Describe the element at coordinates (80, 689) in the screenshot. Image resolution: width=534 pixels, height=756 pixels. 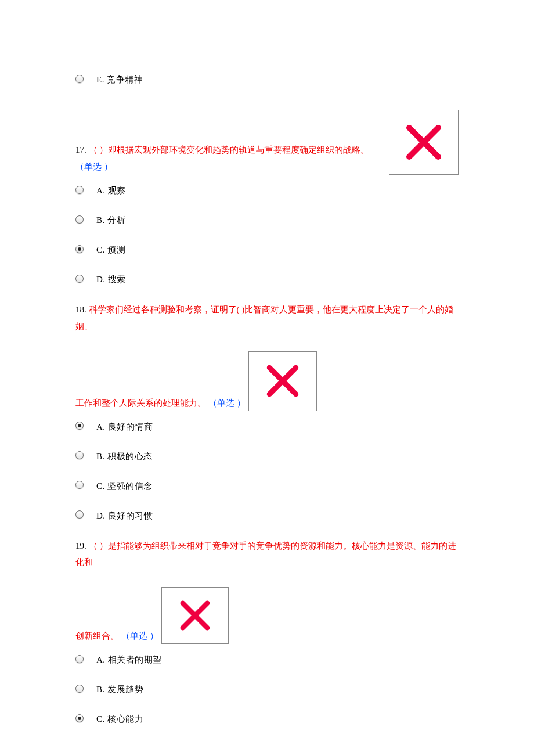
I see `radio-q19-b` at that location.